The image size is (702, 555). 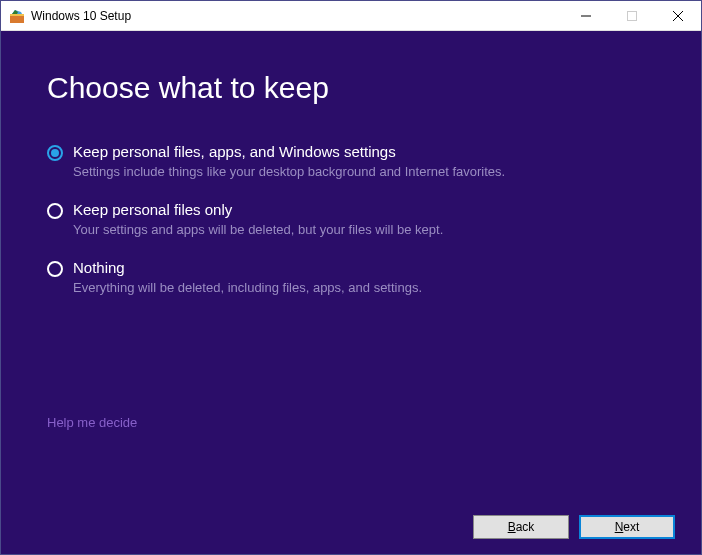 What do you see at coordinates (258, 219) in the screenshot?
I see `option-text: Keep personal files only Your settings a…` at bounding box center [258, 219].